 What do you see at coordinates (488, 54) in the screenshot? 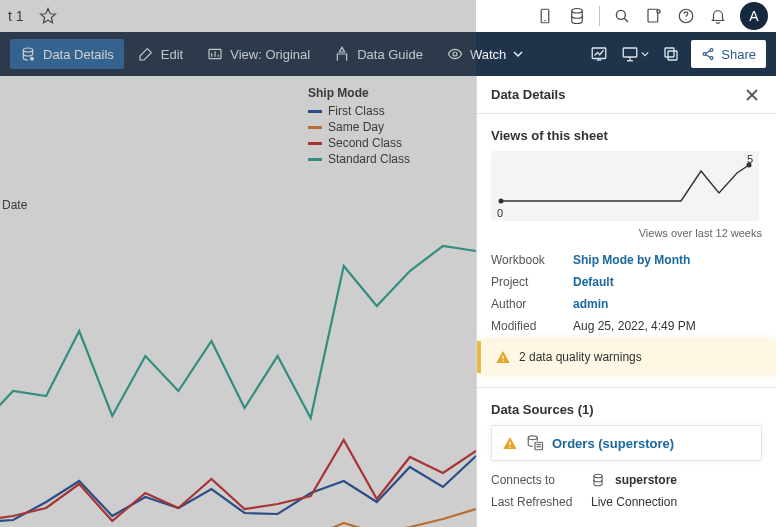
I see `watch-label: Watch` at bounding box center [488, 54].